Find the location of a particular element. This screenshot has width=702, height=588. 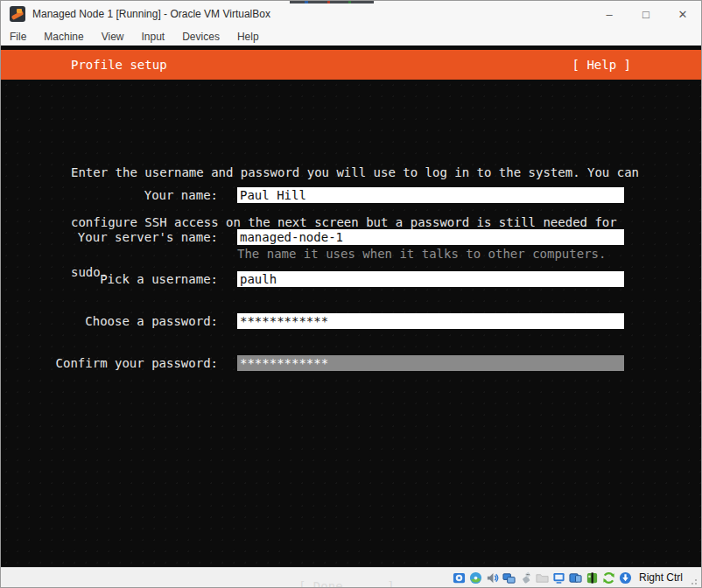

shared-folders-icon is located at coordinates (543, 578).